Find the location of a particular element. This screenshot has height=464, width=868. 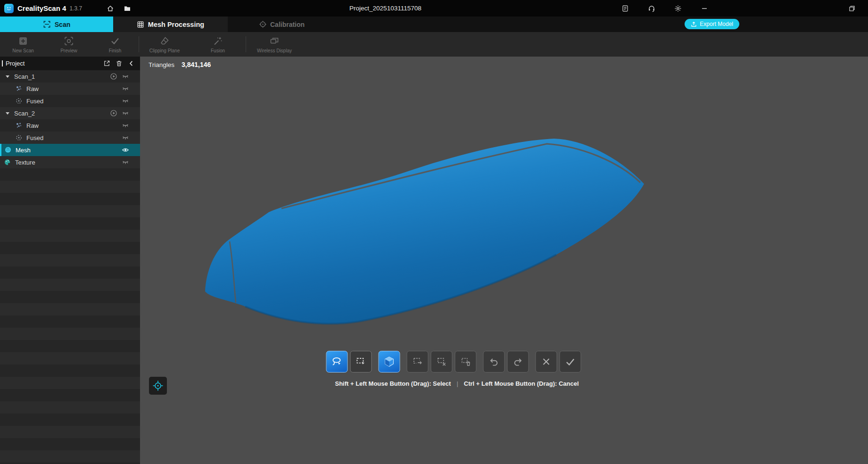

export-model-button: Export Model is located at coordinates (712, 24).